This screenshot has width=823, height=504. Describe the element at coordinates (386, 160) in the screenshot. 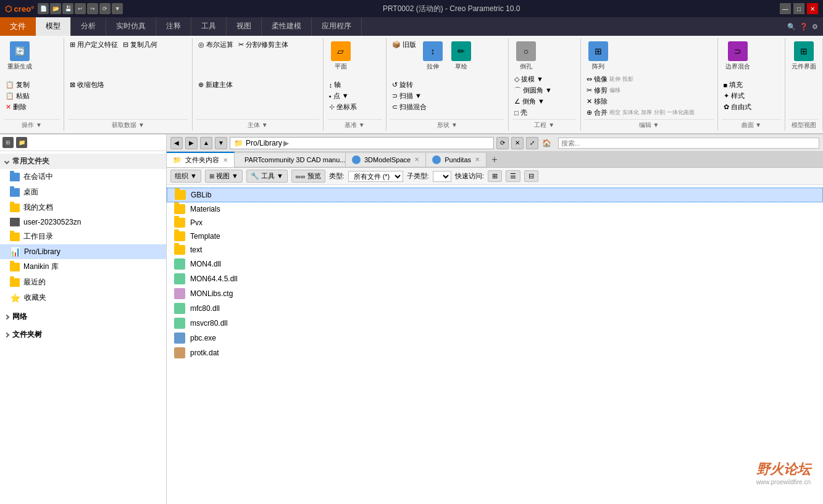

I see `tab-3dmodelspace: 3DModelSpace ✕` at that location.